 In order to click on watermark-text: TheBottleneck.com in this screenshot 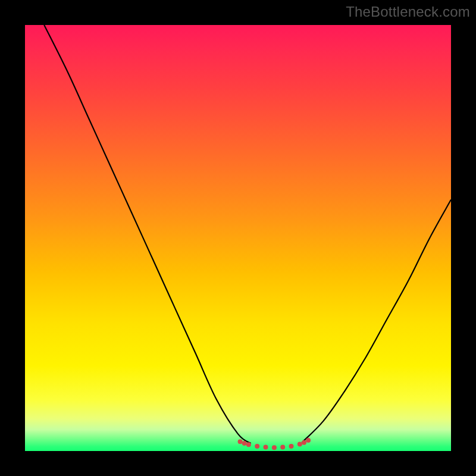, I will do `click(408, 12)`.